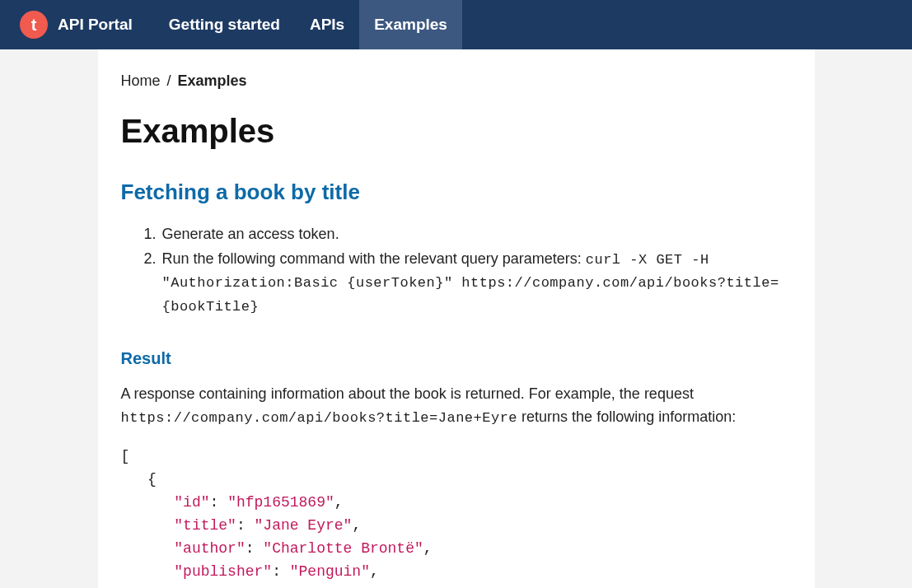  What do you see at coordinates (34, 25) in the screenshot?
I see `logo-icon: t` at bounding box center [34, 25].